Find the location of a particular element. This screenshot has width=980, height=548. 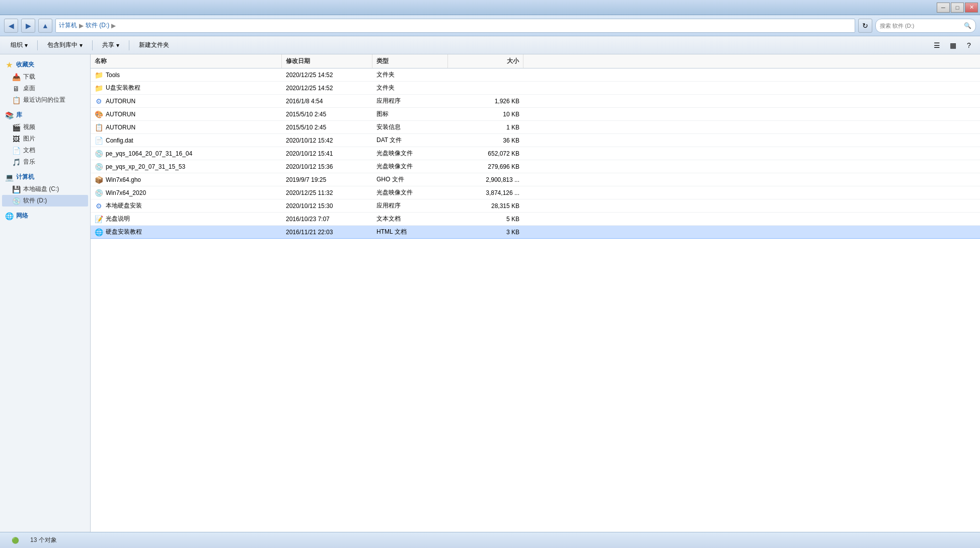

refresh-button: ↻ is located at coordinates (865, 26).